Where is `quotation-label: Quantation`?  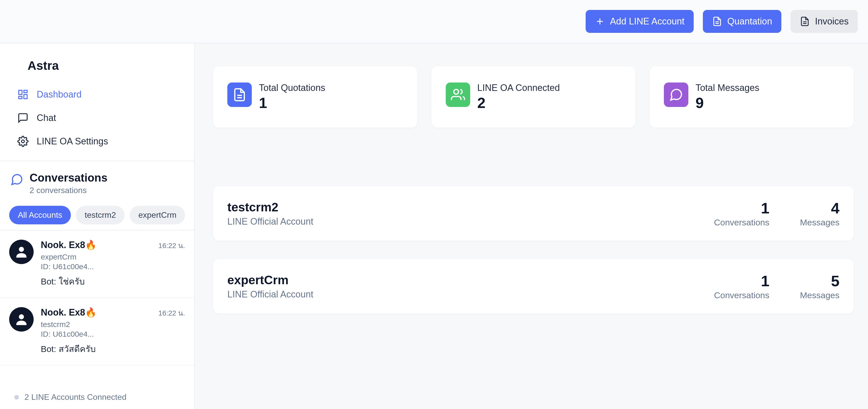 quotation-label: Quantation is located at coordinates (750, 22).